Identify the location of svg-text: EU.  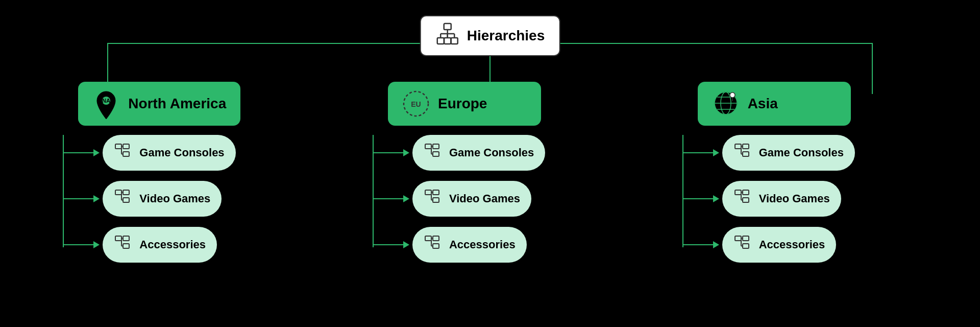
(415, 104).